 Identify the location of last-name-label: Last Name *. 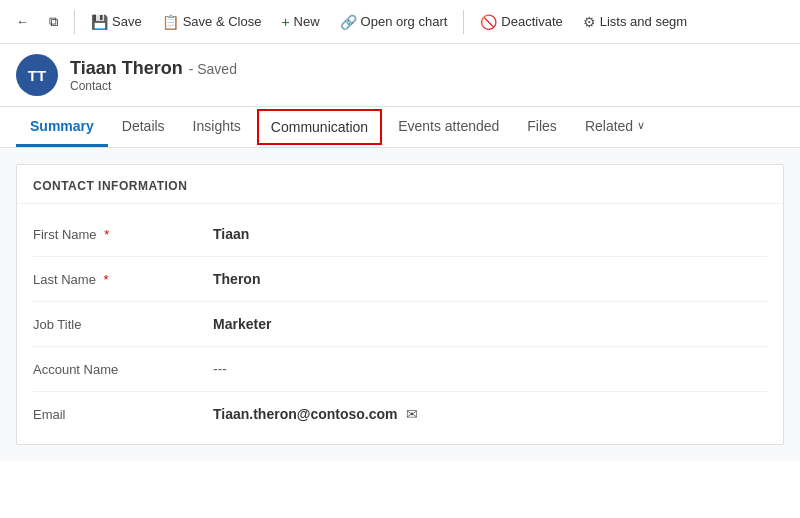
(123, 280).